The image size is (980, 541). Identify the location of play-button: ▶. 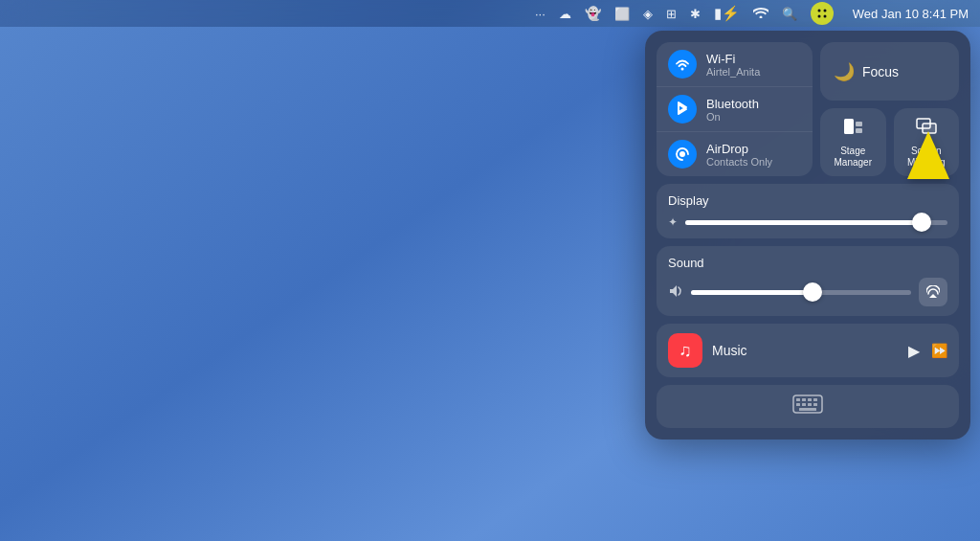
(914, 350).